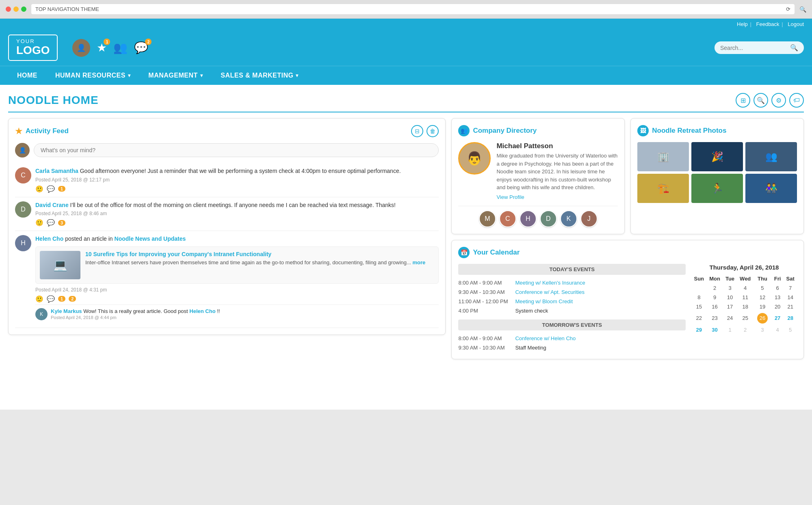 The height and width of the screenshot is (505, 812). What do you see at coordinates (27, 76) in the screenshot?
I see `nav-item-home: HOME` at bounding box center [27, 76].